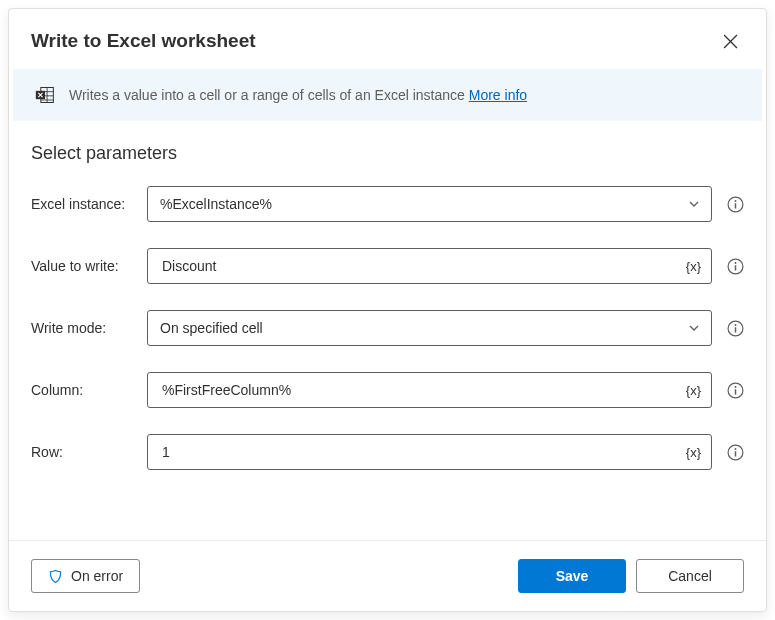 Image resolution: width=775 pixels, height=620 pixels. Describe the element at coordinates (388, 266) in the screenshot. I see `field-value-to-write: Value to write: {x}` at that location.